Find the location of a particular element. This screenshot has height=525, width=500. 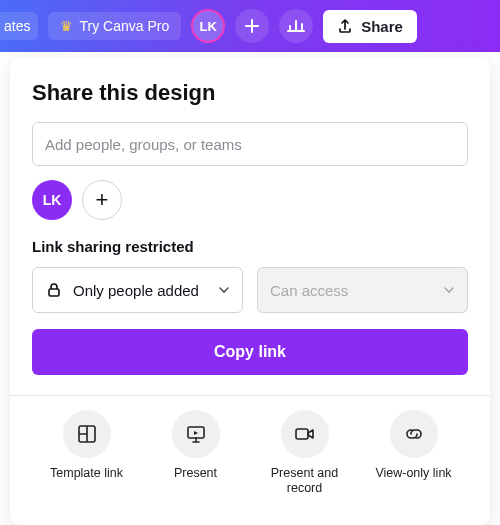

option-template-link: Template link is located at coordinates (86, 453).